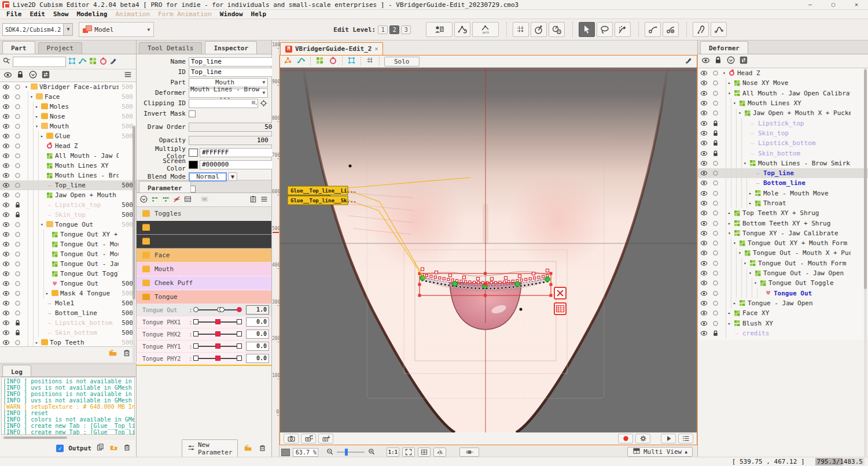  Describe the element at coordinates (8, 76) in the screenshot. I see `eye-icon` at that location.